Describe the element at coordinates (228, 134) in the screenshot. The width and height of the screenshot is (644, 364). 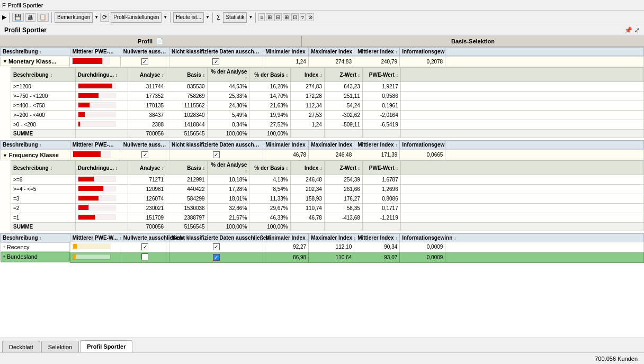
I see `g1rsum-panal: 100,00%` at that location.